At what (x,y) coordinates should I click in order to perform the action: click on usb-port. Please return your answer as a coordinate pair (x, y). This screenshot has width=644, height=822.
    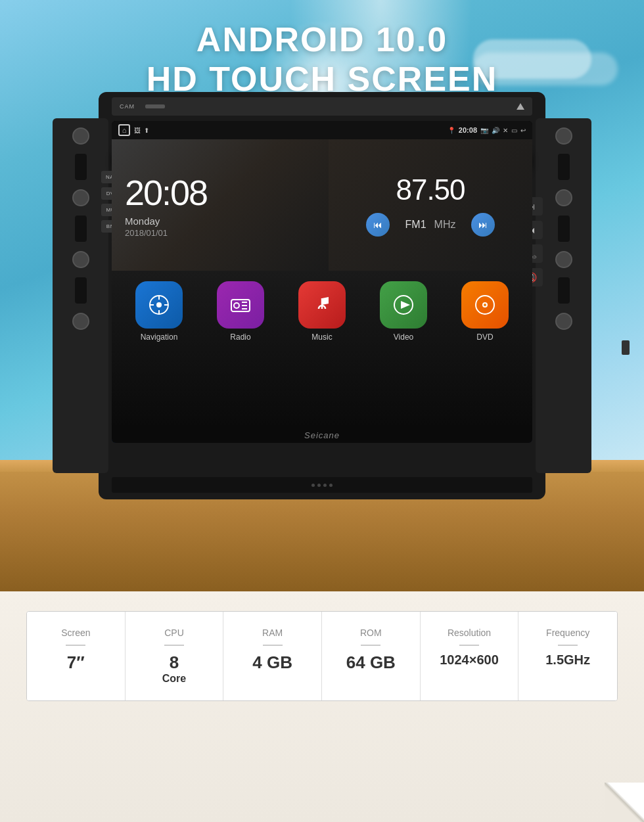
    Looking at the image, I should click on (626, 348).